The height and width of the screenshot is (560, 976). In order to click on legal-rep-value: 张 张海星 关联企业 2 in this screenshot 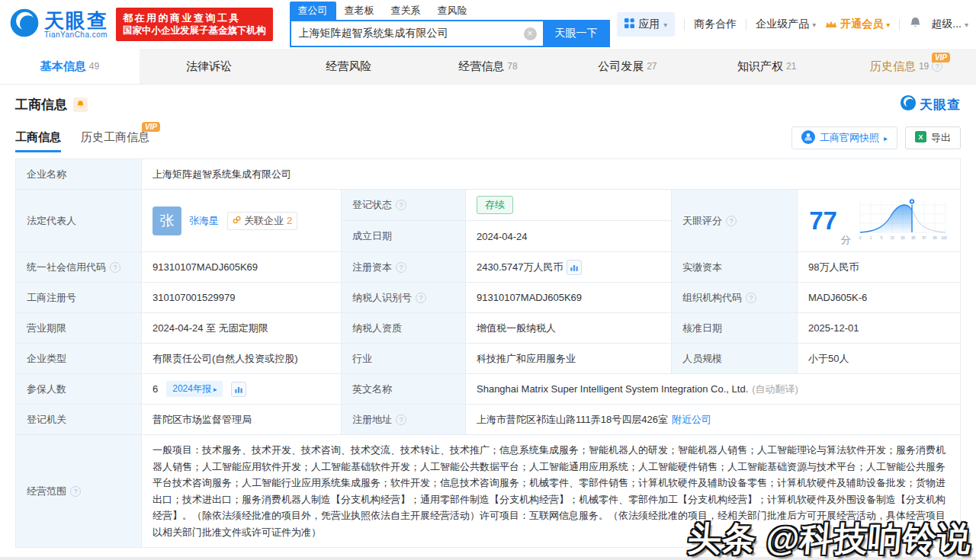, I will do `click(242, 221)`.